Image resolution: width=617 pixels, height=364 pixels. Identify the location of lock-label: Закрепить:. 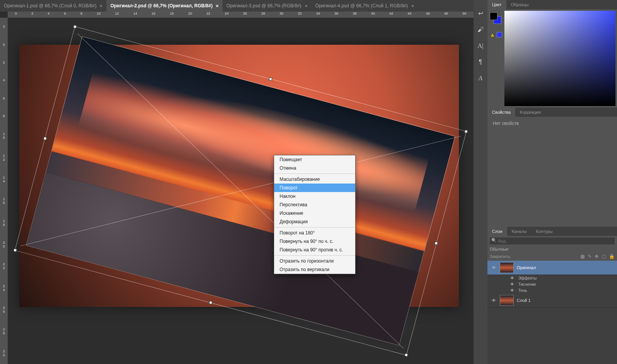
(501, 256).